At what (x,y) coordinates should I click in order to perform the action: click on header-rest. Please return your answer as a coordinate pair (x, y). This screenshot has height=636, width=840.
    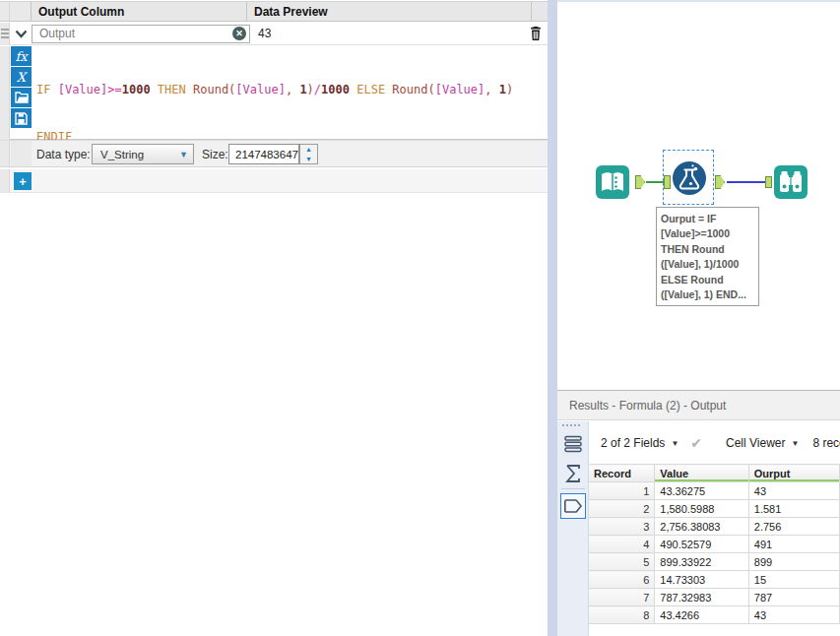
    Looking at the image, I should click on (540, 12).